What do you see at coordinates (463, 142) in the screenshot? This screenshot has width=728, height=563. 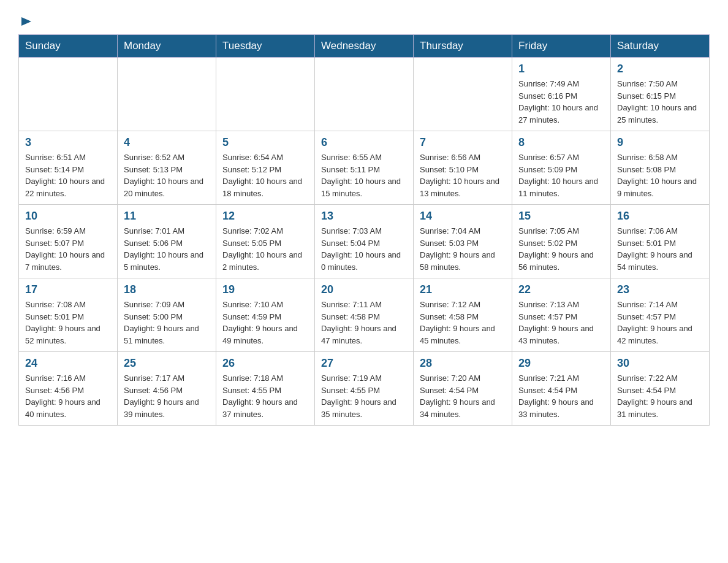 I see `day-number: 7` at bounding box center [463, 142].